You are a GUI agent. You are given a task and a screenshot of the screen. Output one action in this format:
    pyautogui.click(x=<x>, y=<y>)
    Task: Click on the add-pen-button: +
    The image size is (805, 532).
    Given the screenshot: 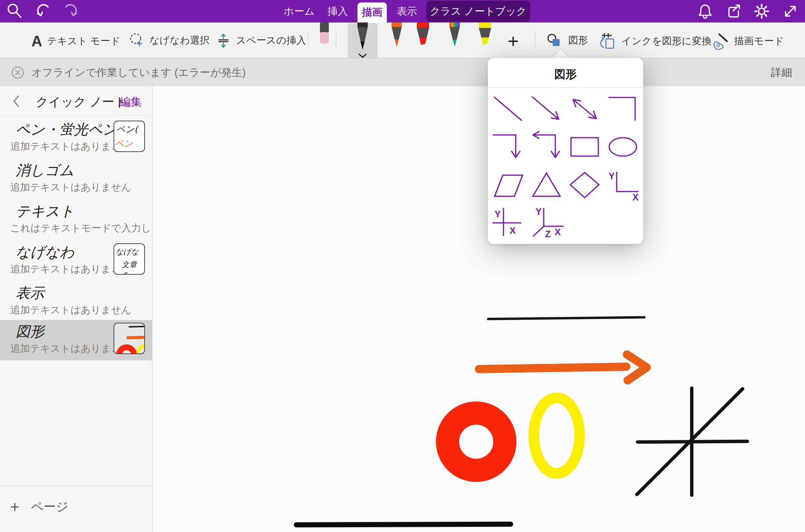 What is the action you would take?
    pyautogui.click(x=513, y=41)
    